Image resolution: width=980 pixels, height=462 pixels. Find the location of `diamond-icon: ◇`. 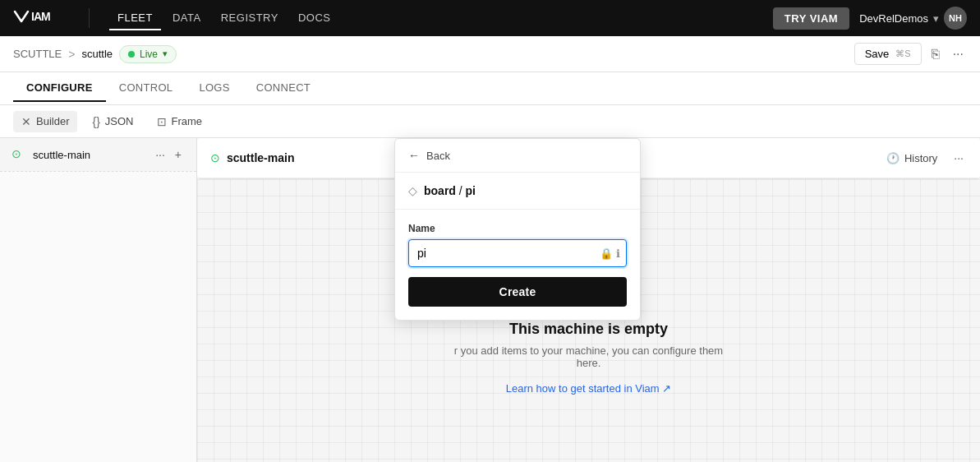

diamond-icon: ◇ is located at coordinates (412, 191).